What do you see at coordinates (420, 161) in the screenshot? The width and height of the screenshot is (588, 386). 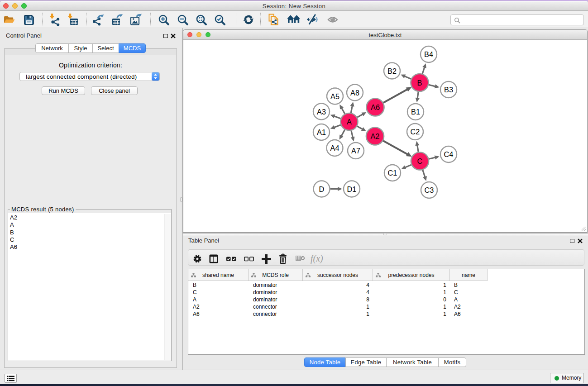 I see `svg-text: C` at bounding box center [420, 161].